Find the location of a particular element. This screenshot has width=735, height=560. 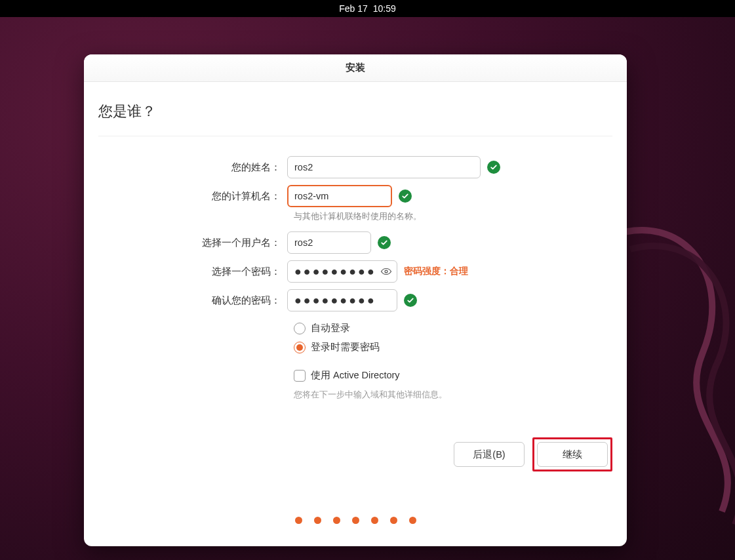

heading-divider is located at coordinates (355, 136).